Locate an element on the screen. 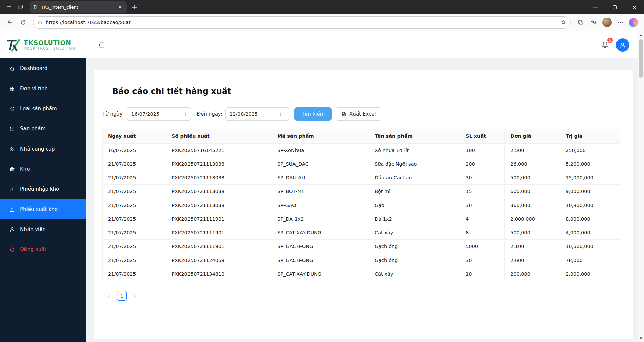  favorites-bar-icon is located at coordinates (594, 22).